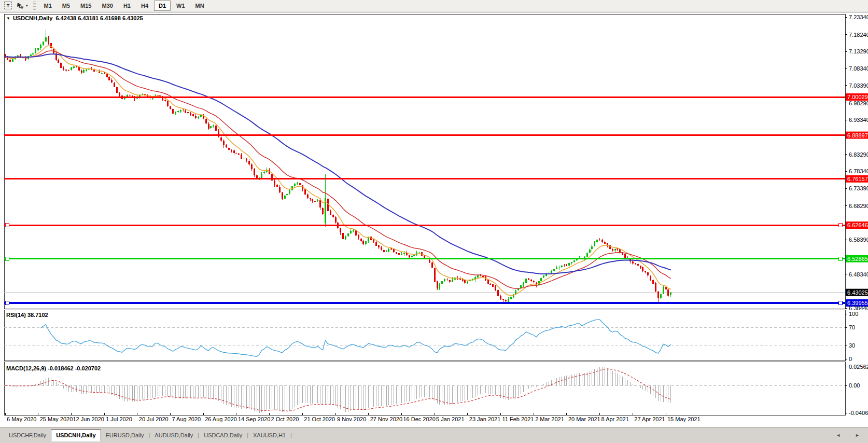 This screenshot has height=443, width=868. I want to click on svg-text: 7.18240, so click(859, 35).